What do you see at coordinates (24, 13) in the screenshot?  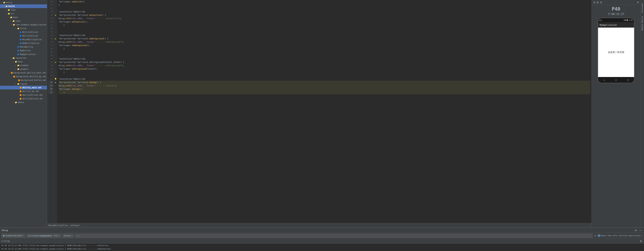 I see `tree-item-src: ▾📁src` at bounding box center [24, 13].